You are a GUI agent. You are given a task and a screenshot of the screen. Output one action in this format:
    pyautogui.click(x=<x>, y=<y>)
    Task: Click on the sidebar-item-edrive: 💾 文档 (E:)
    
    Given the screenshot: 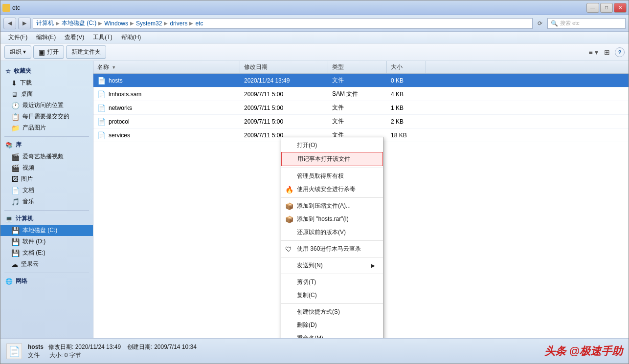 What is the action you would take?
    pyautogui.click(x=47, y=253)
    